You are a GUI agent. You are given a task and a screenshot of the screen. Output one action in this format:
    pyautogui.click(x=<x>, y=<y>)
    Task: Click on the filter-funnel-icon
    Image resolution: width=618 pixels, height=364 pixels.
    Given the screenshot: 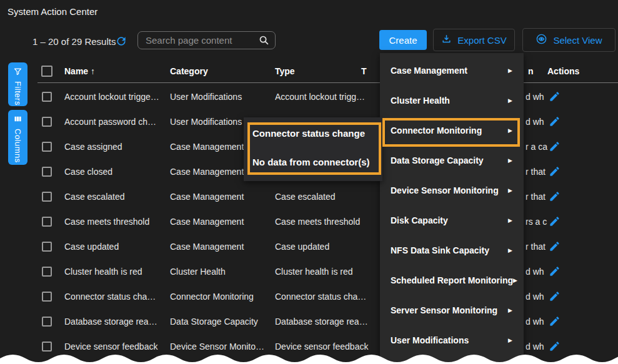 What is the action you would take?
    pyautogui.click(x=17, y=72)
    